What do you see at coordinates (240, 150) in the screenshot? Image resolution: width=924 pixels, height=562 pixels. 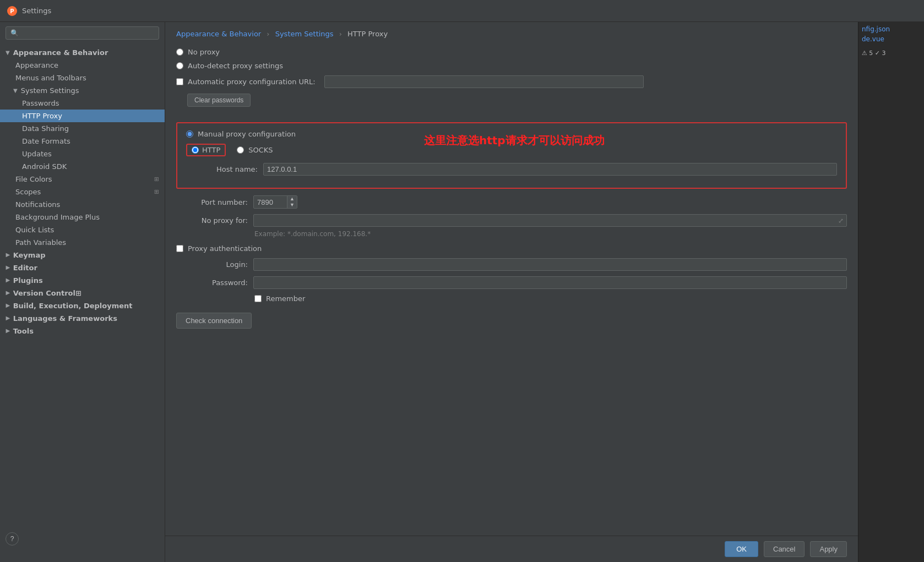 I see `socks-radio` at bounding box center [240, 150].